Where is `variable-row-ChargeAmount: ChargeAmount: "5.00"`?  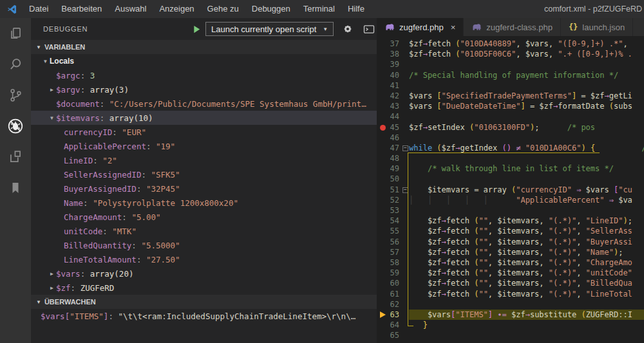 variable-row-ChargeAmount: ChargeAmount: "5.00" is located at coordinates (204, 217).